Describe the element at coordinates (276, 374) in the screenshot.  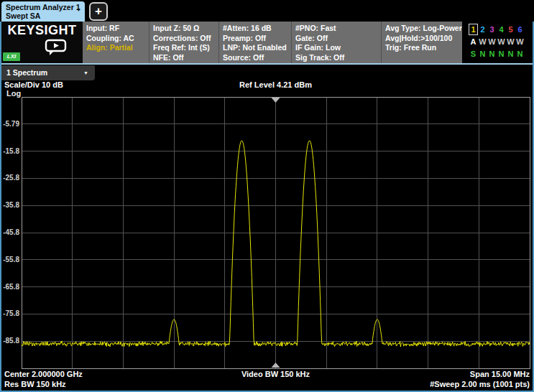
I see `video-bw-label: Video BW 150 kHz` at that location.